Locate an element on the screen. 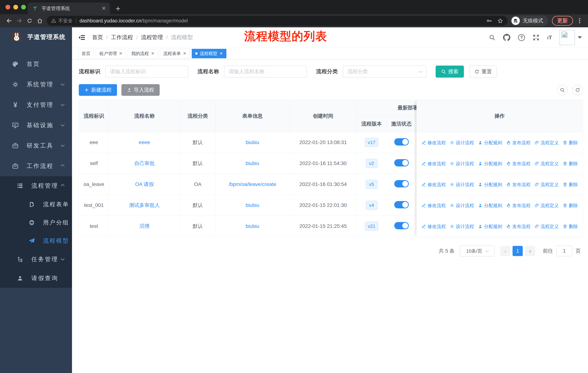  tag-view-item: 流程模型 ✕ is located at coordinates (209, 54).